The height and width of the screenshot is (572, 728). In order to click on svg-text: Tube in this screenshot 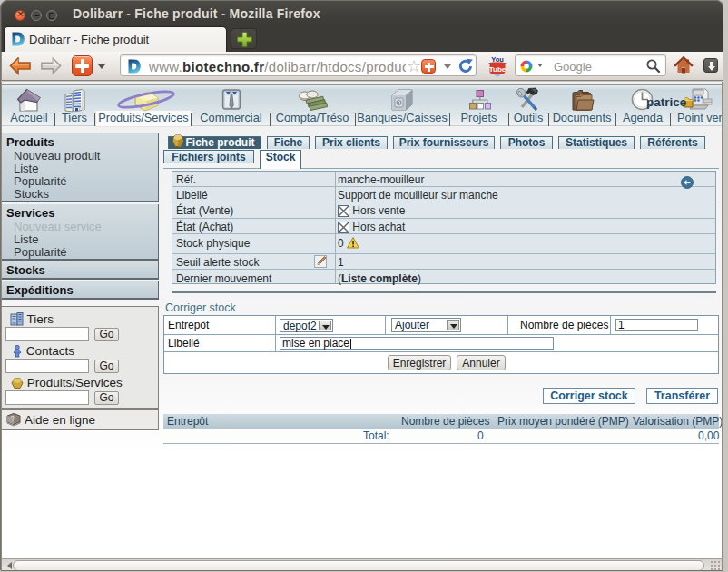, I will do `click(497, 69)`.